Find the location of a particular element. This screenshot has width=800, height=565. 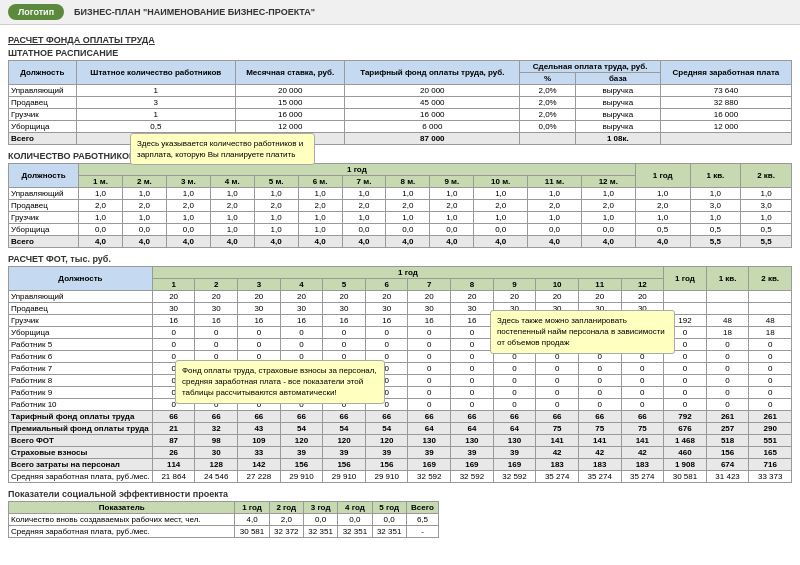

avg-salary-row: Средняя заработная плата, руб./мес. 21 8… is located at coordinates (400, 477).